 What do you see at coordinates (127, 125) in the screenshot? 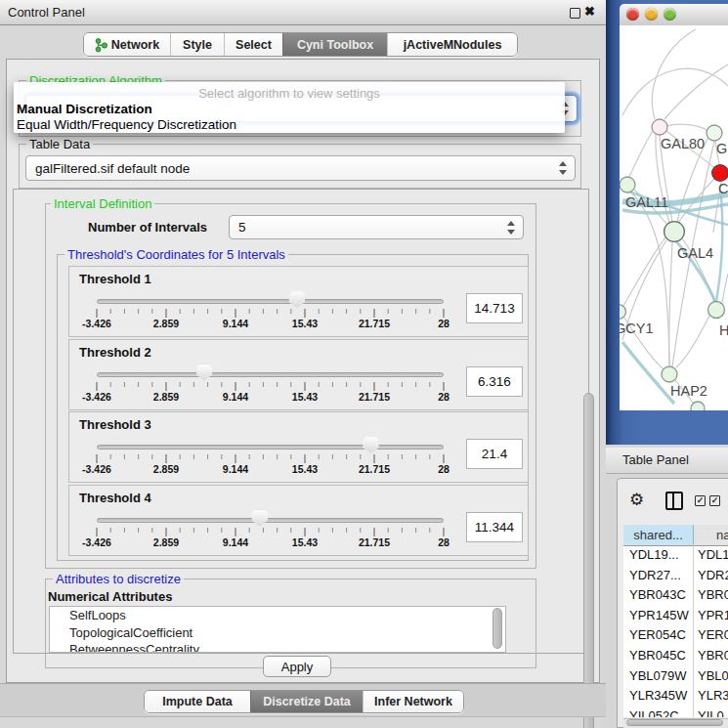
I see `algorithm-option-equal-width-frequency: Equal Width/Frequency Discretization` at bounding box center [127, 125].